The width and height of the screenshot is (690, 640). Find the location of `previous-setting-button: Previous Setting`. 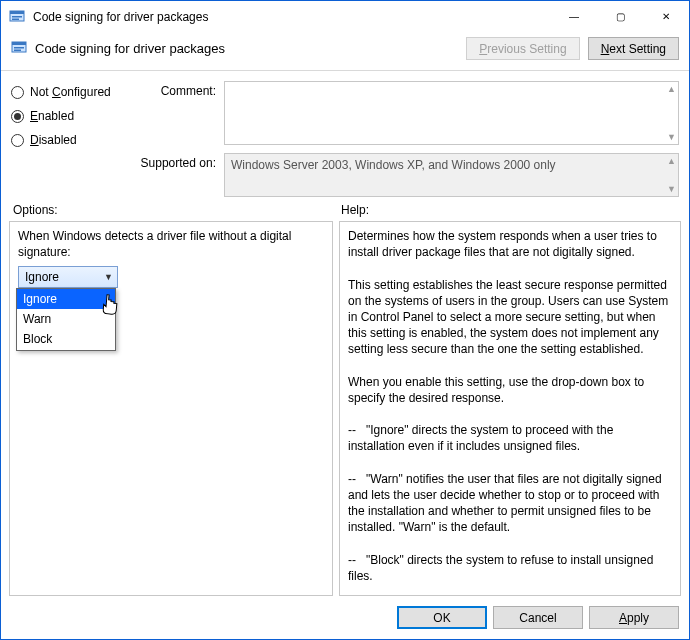

previous-setting-button: Previous Setting is located at coordinates (522, 48).